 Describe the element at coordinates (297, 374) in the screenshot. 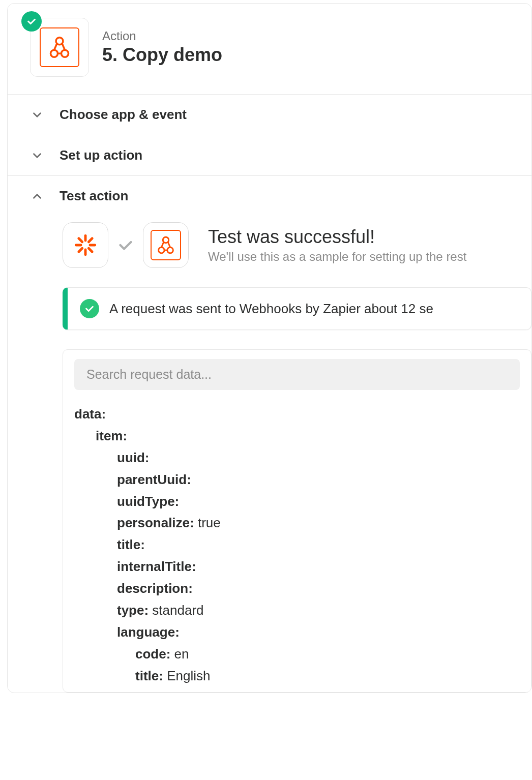

I see `search-wrap` at that location.